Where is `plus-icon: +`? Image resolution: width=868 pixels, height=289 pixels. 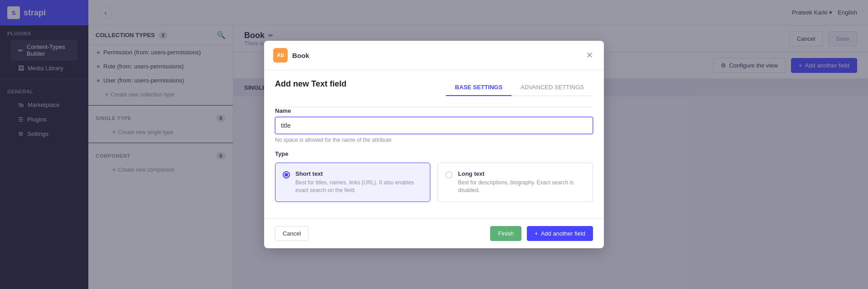
plus-icon: + is located at coordinates (536, 234).